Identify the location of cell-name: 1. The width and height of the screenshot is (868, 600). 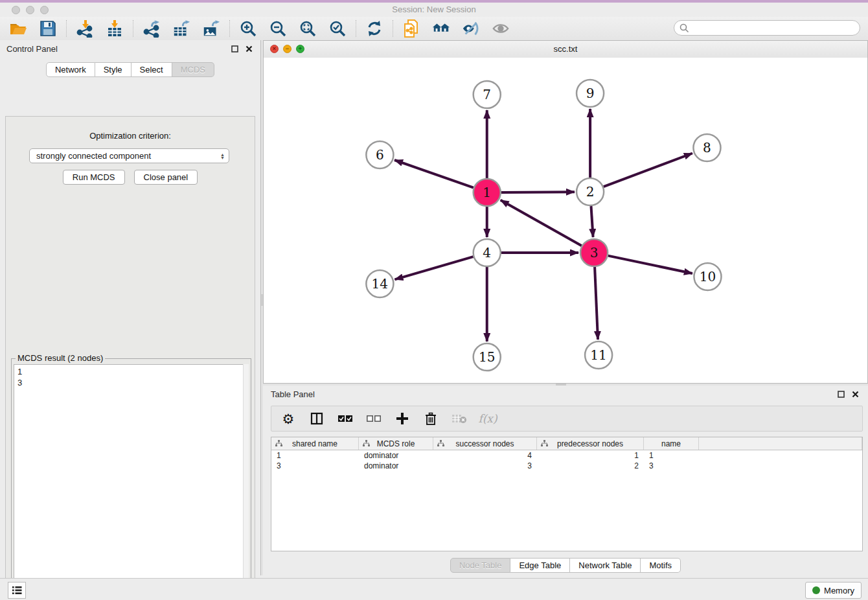
(671, 456).